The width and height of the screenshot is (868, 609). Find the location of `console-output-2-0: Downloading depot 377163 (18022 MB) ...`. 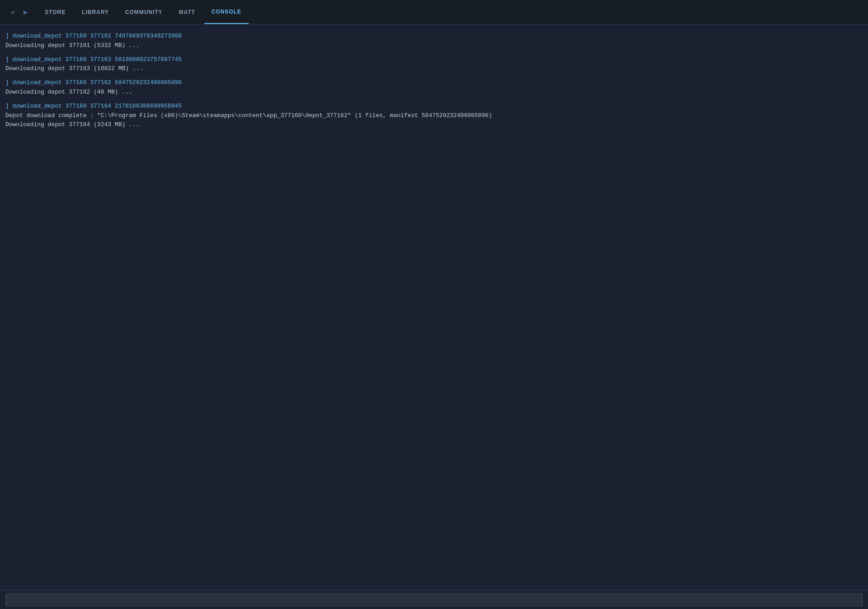

console-output-2-0: Downloading depot 377163 (18022 MB) ... is located at coordinates (434, 69).